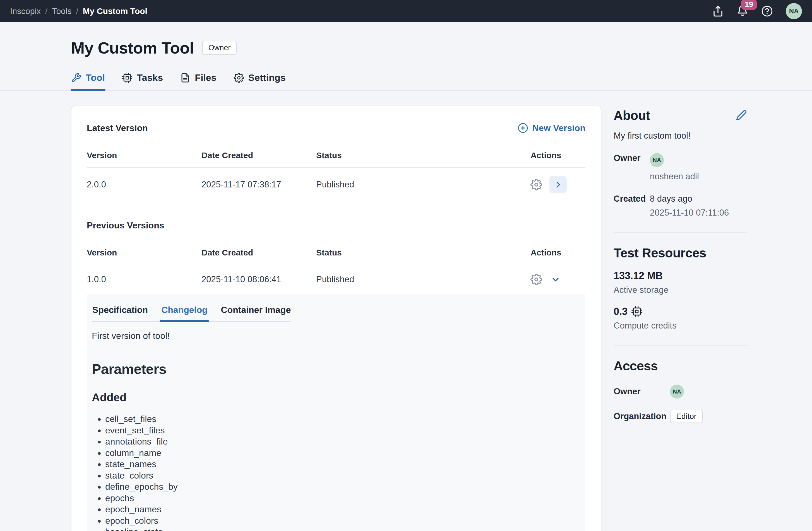 The image size is (812, 531). I want to click on test-resources-heading: Test Resources, so click(680, 253).